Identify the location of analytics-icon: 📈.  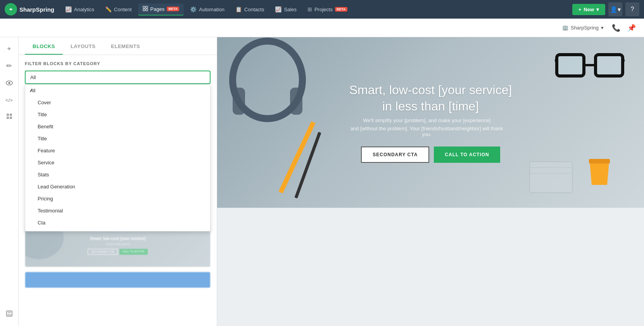
(68, 9).